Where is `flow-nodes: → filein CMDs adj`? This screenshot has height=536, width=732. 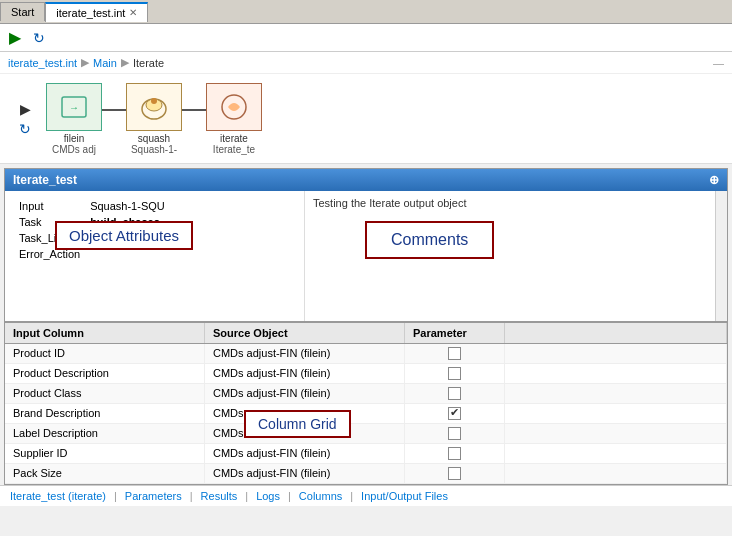
flow-nodes: → filein CMDs adj is located at coordinates (154, 119).